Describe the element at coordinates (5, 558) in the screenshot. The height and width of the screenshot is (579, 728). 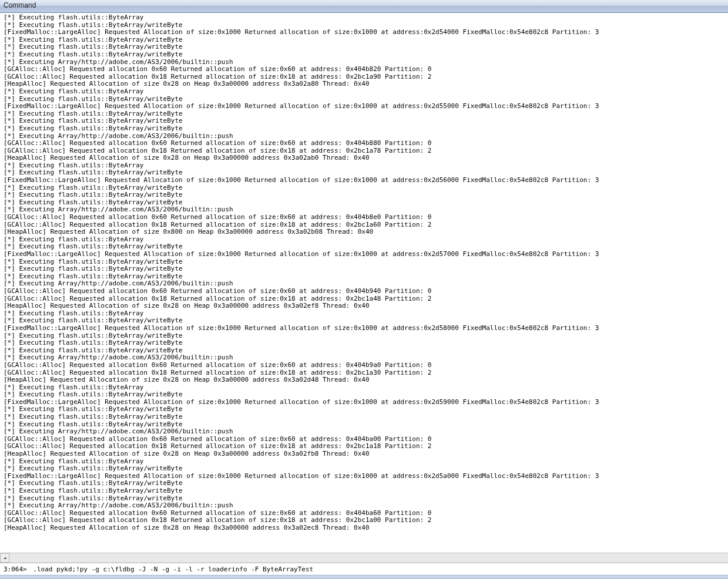
I see `scroll-left-icon: ◄` at that location.